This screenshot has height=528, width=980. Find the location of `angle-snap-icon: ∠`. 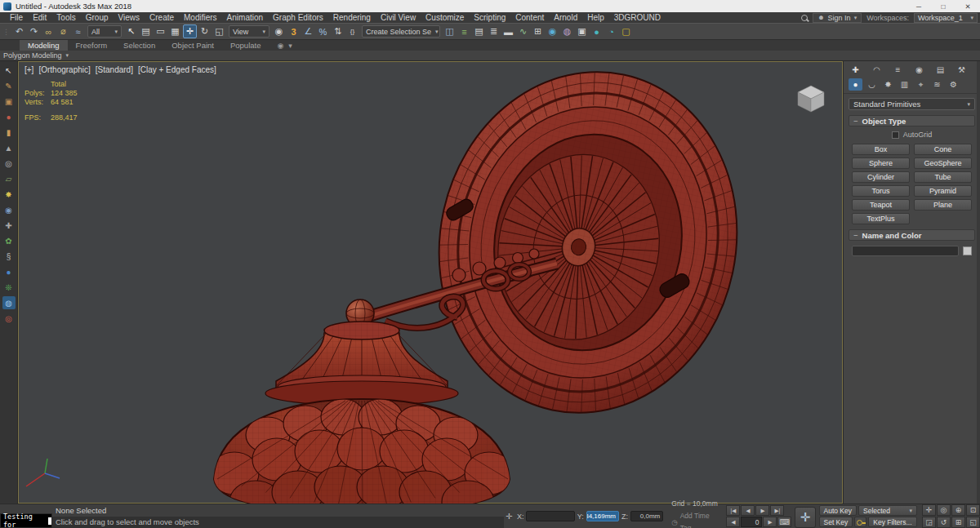

angle-snap-icon: ∠ is located at coordinates (309, 31).